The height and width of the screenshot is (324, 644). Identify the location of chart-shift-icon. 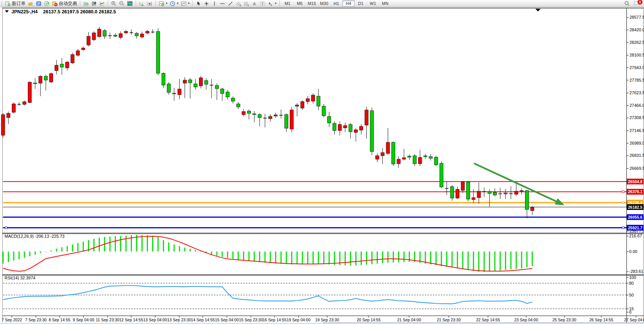
(149, 4).